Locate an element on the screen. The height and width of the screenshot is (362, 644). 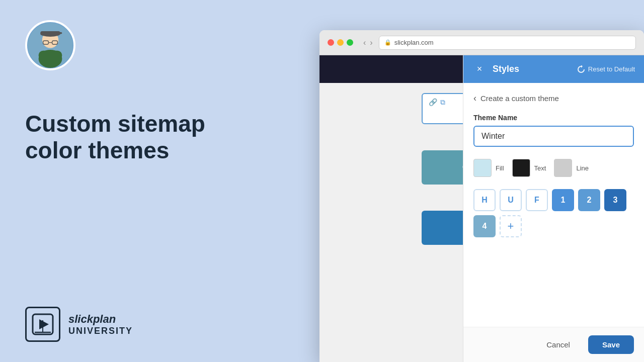
line-label: Line is located at coordinates (583, 168).